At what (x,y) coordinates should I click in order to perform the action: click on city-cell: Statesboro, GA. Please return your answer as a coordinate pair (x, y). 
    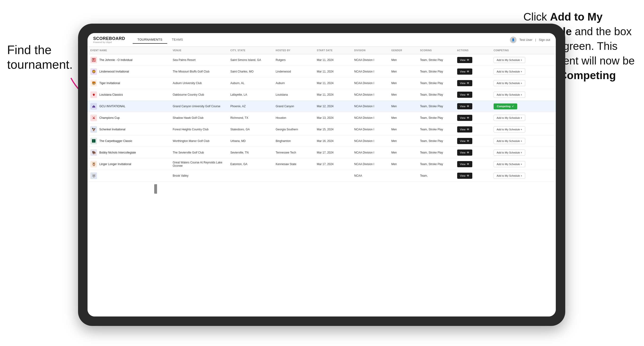
    Looking at the image, I should click on (250, 130).